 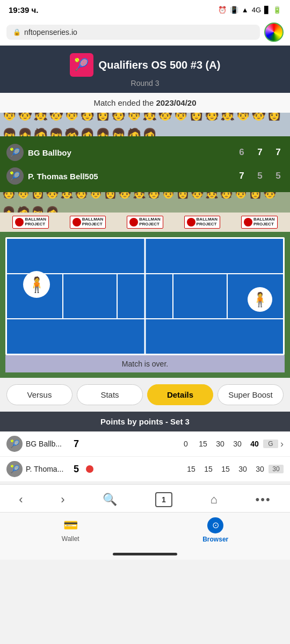 What do you see at coordinates (145, 152) in the screenshot?
I see `score-row-player1: 🎾 BG Ballboy 6 7 7` at bounding box center [145, 152].